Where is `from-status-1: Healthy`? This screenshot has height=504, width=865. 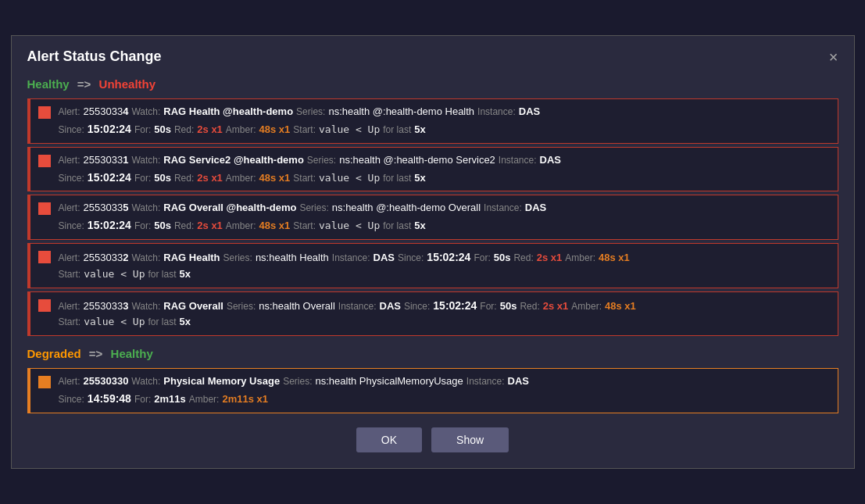
from-status-1: Healthy is located at coordinates (48, 84).